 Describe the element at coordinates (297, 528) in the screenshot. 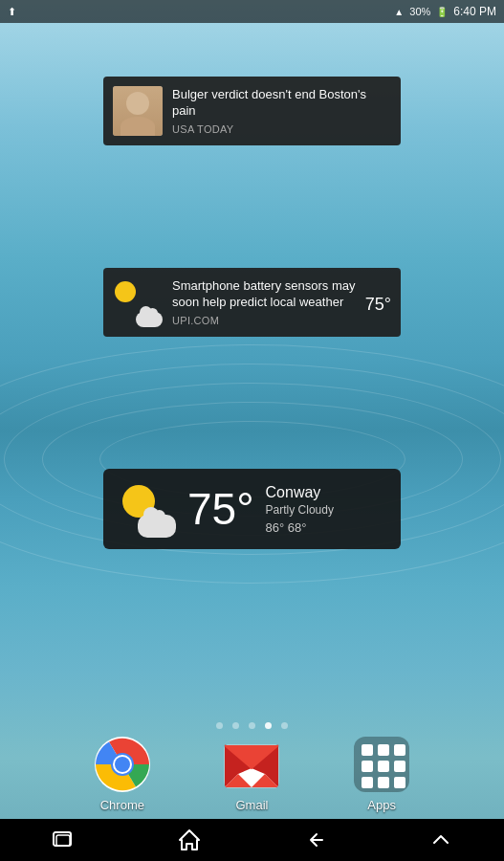

I see `weather-low: 68°` at that location.